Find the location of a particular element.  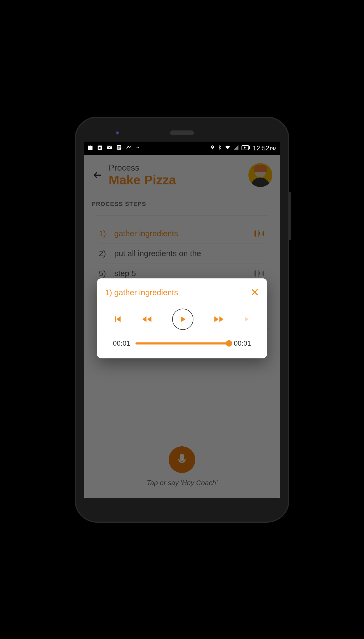

total-time: 00:01 is located at coordinates (242, 343).